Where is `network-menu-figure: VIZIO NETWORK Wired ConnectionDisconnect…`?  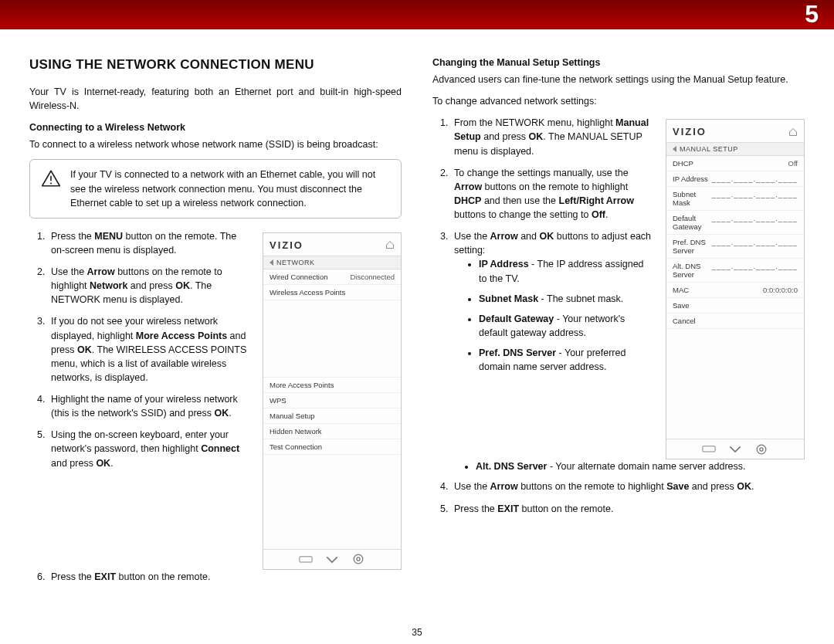
network-menu-figure: VIZIO NETWORK Wired ConnectionDisconnect… is located at coordinates (332, 402).